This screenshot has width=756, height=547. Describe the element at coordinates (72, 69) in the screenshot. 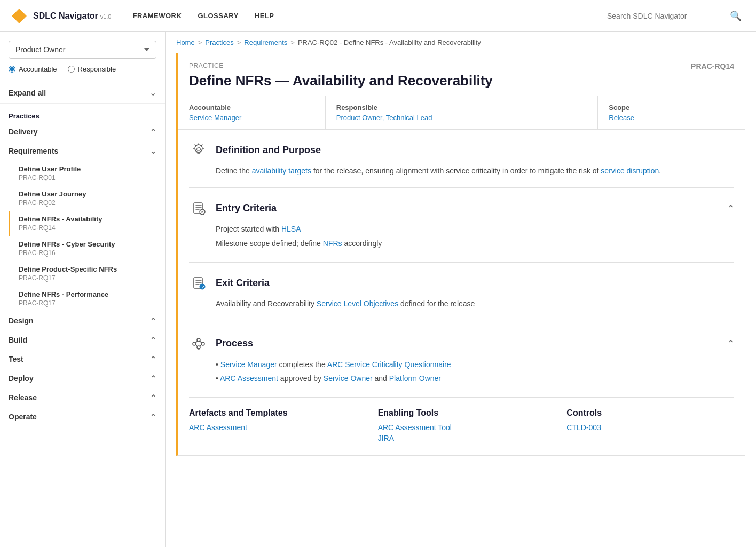

I see `responsible-radio` at that location.